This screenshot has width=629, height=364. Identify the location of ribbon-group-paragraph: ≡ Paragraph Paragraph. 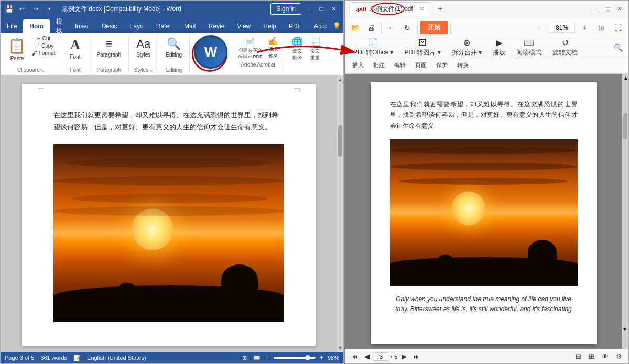
(109, 54).